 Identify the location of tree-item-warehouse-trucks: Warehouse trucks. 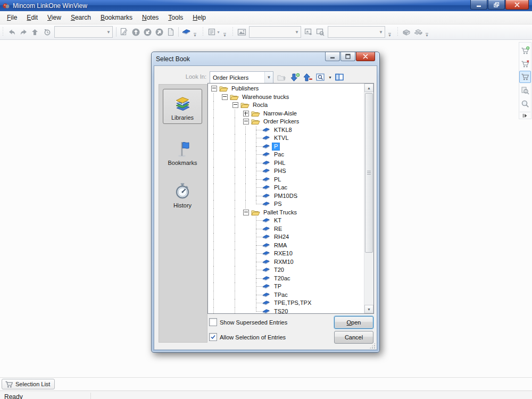
(286, 97).